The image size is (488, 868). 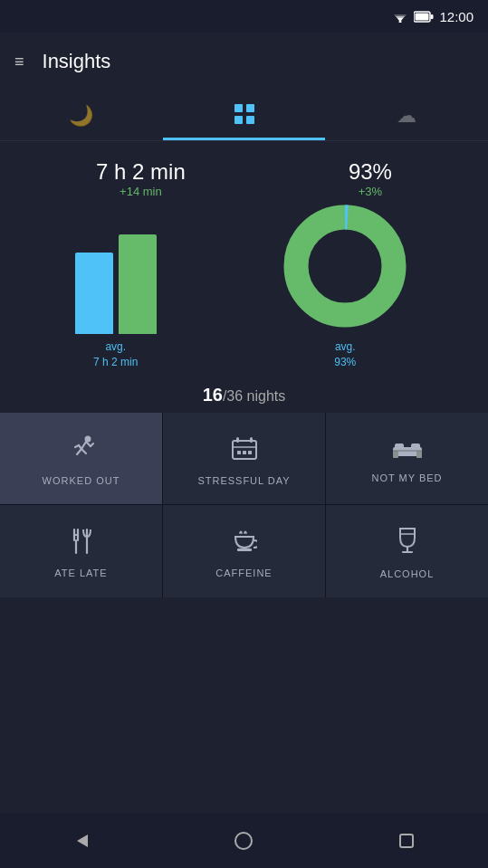 I want to click on back-button, so click(x=81, y=841).